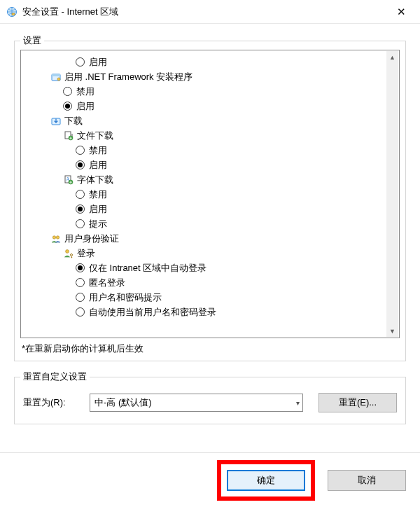 Image resolution: width=420 pixels, height=507 pixels. What do you see at coordinates (129, 77) in the screenshot?
I see `category-label: 启用 .NET Framework 安装程序` at bounding box center [129, 77].